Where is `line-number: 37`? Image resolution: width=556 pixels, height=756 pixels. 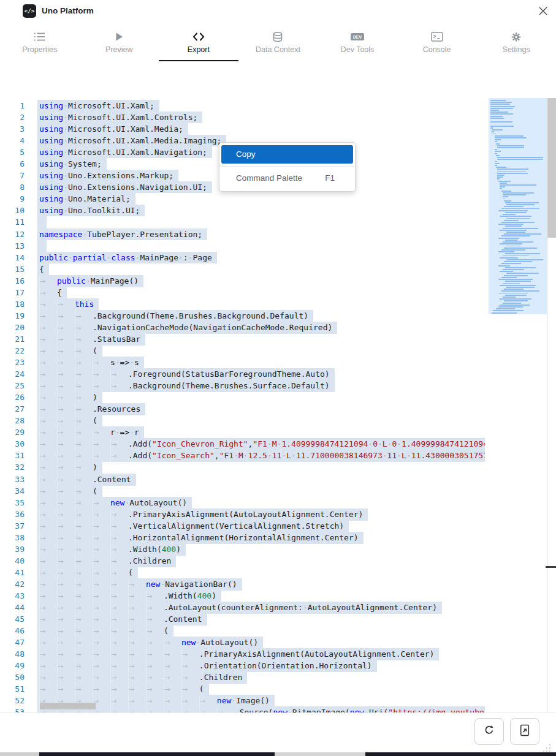
line-number: 37 is located at coordinates (12, 526).